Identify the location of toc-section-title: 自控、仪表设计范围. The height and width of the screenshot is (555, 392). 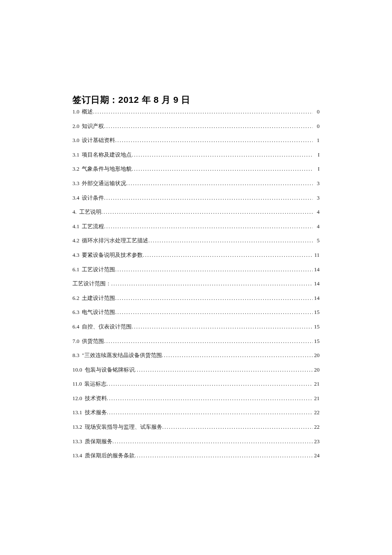
(107, 327).